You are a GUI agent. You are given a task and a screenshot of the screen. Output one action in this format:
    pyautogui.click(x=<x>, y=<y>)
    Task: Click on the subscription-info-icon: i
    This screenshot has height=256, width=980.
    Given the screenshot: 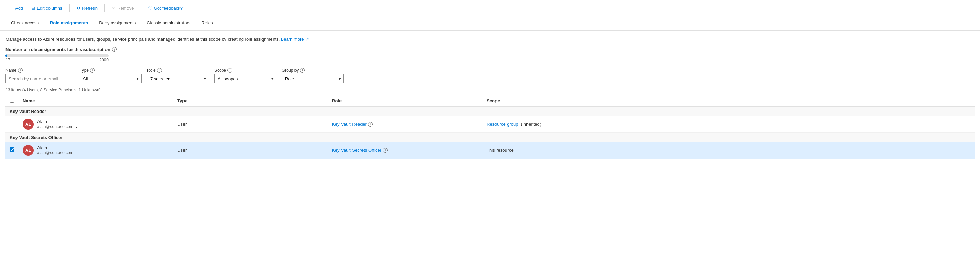 What is the action you would take?
    pyautogui.click(x=114, y=49)
    